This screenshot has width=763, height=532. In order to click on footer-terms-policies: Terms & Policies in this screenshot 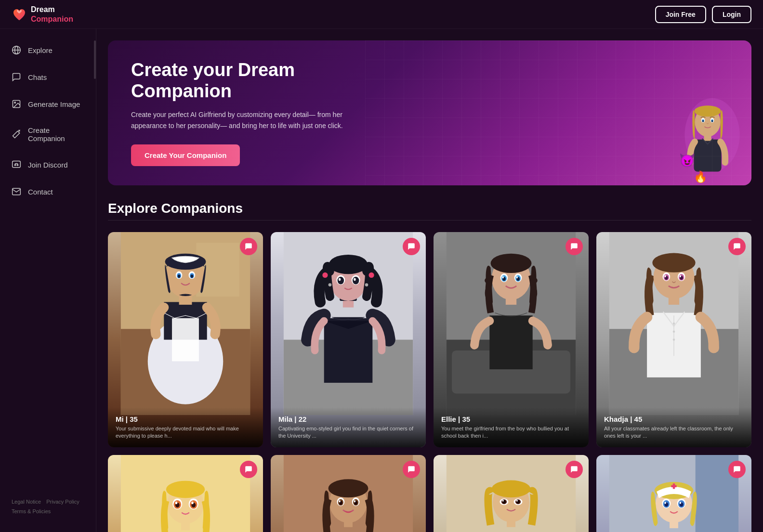, I will do `click(31, 511)`.